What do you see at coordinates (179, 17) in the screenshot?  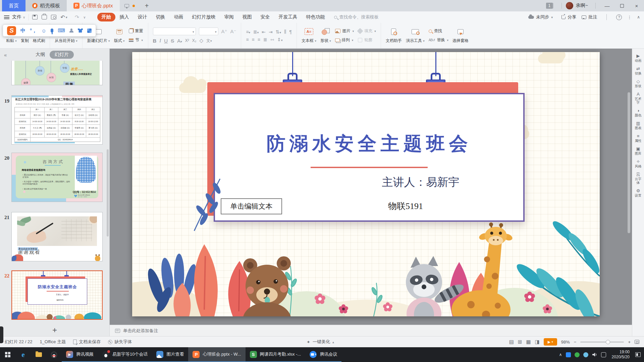 I see `menu-animation: 动画` at bounding box center [179, 17].